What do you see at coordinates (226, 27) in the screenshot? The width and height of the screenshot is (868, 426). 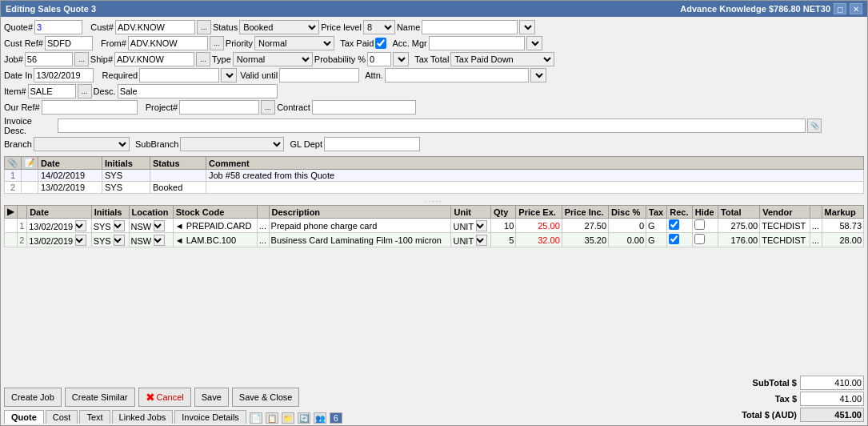 I see `status-label: Status` at bounding box center [226, 27].